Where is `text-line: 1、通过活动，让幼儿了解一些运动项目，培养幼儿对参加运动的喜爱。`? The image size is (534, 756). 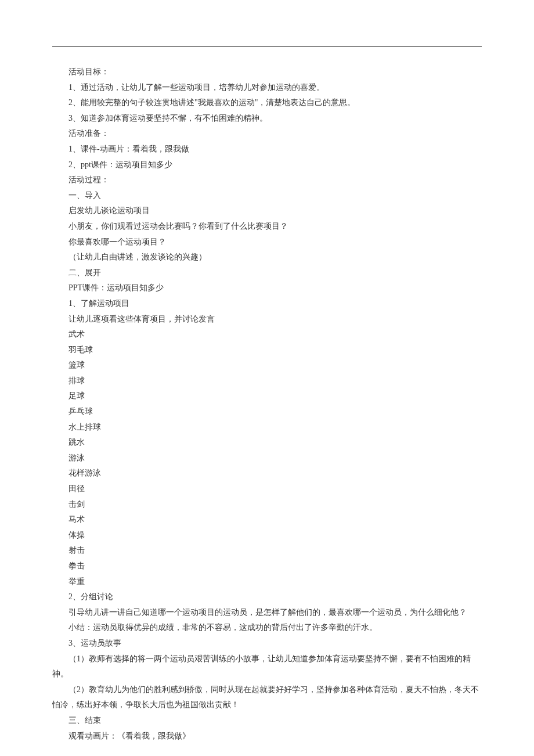
text-line: 1、通过活动，让幼儿了解一些运动项目，培养幼儿对参加运动的喜爱。 is located at coordinates (267, 88).